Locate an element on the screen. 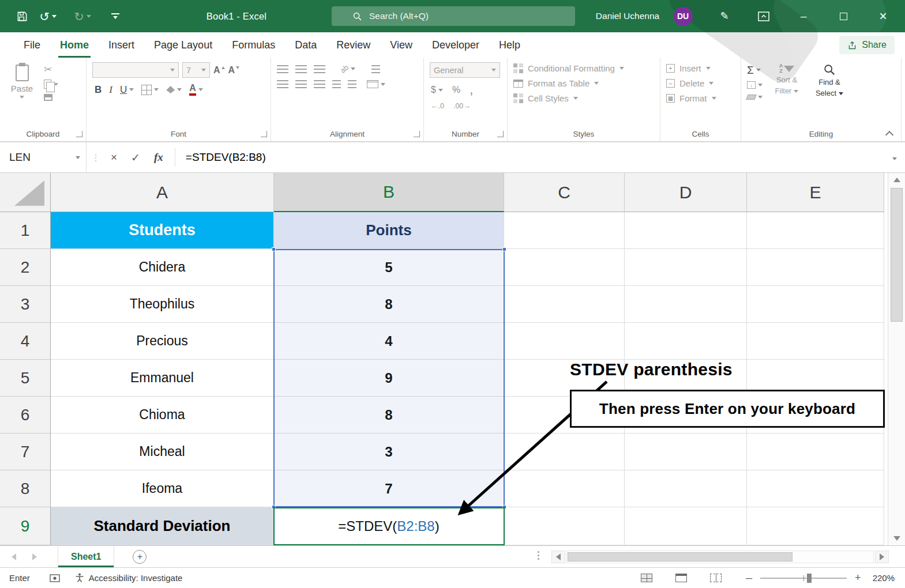 The height and width of the screenshot is (588, 905). align-middle-button is located at coordinates (301, 69).